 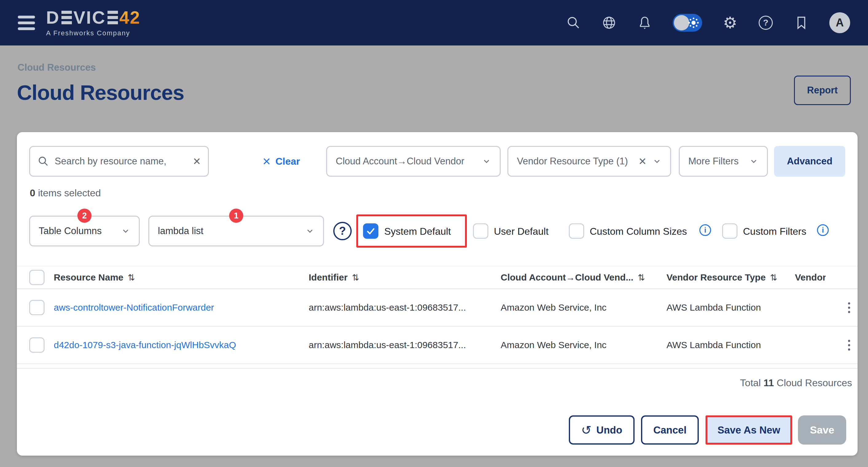 I want to click on saved-view-badge: 1, so click(x=236, y=216).